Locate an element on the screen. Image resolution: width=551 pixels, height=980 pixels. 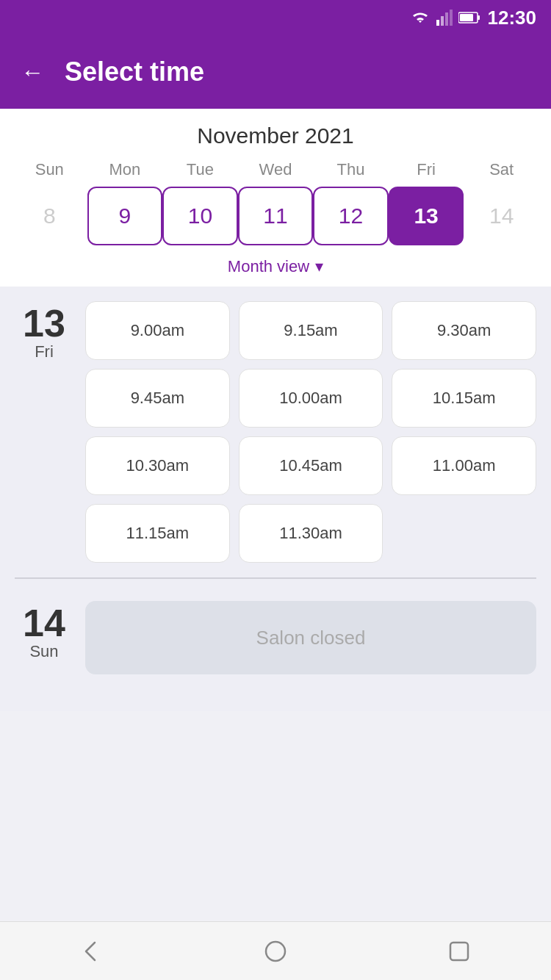
status-icons is located at coordinates (445, 18).